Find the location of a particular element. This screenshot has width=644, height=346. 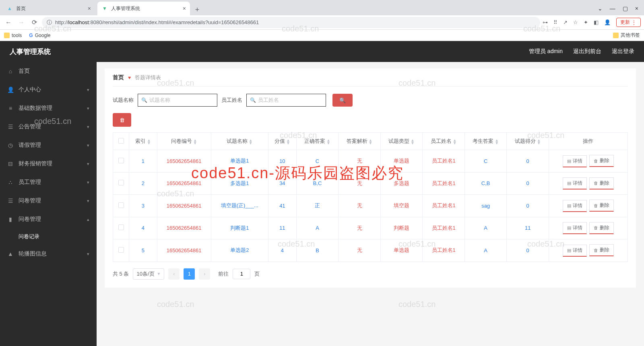

logout-link: 退出登录 is located at coordinates (623, 51).